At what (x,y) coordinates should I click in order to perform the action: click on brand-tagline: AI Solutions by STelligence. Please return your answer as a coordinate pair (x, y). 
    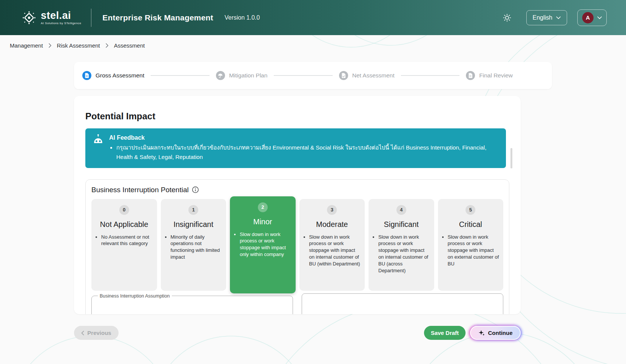
    Looking at the image, I should click on (61, 23).